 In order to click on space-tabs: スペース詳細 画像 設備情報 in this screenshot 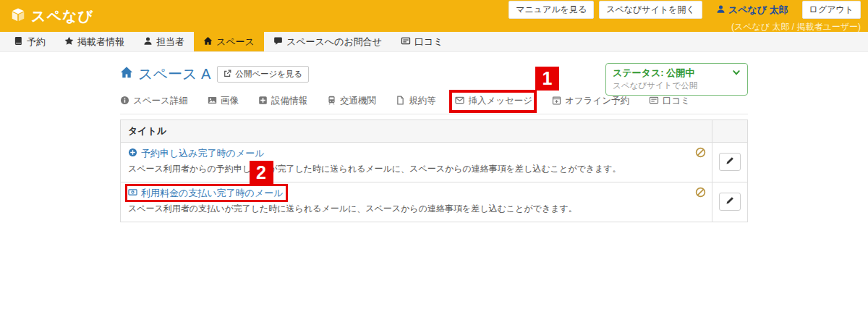, I will do `click(434, 104)`.